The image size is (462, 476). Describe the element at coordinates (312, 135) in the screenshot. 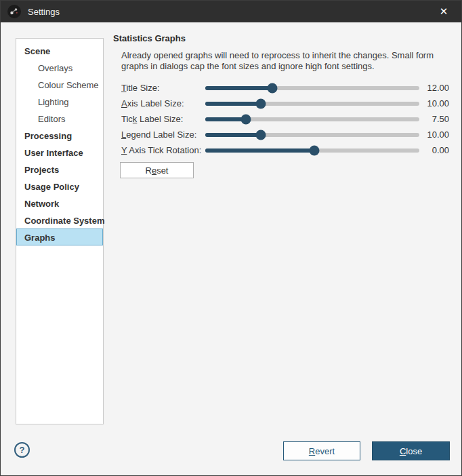

I see `legend-label-size-slider` at that location.